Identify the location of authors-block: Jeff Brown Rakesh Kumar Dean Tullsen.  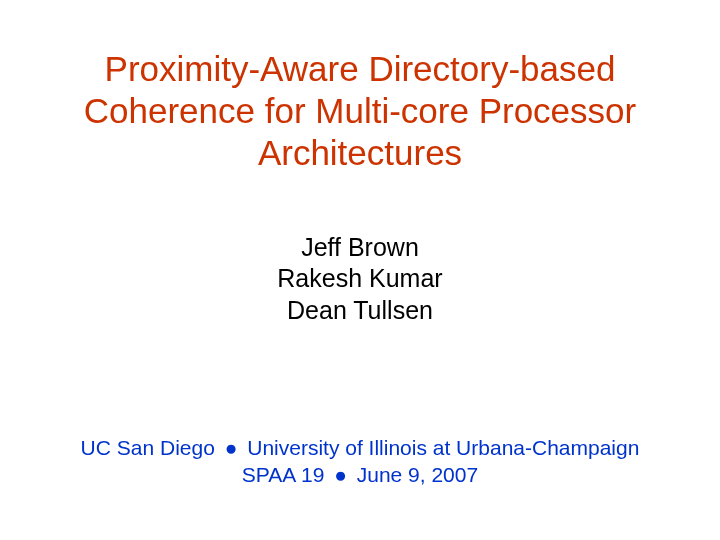
(360, 279).